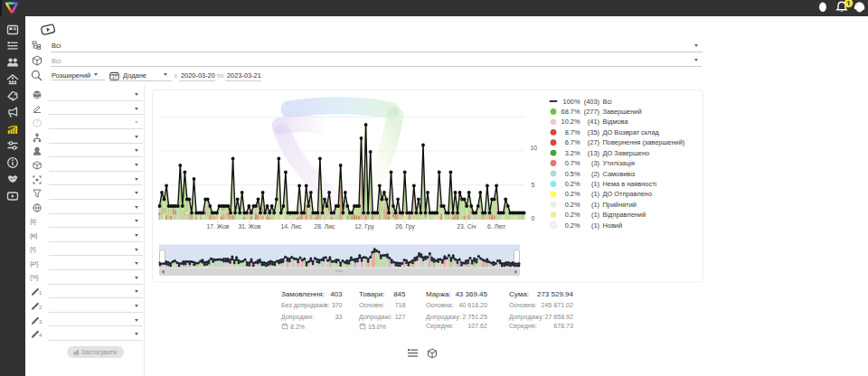 Image resolution: width=868 pixels, height=376 pixels. Describe the element at coordinates (595, 174) in the screenshot. I see `svg-text: (2)` at that location.